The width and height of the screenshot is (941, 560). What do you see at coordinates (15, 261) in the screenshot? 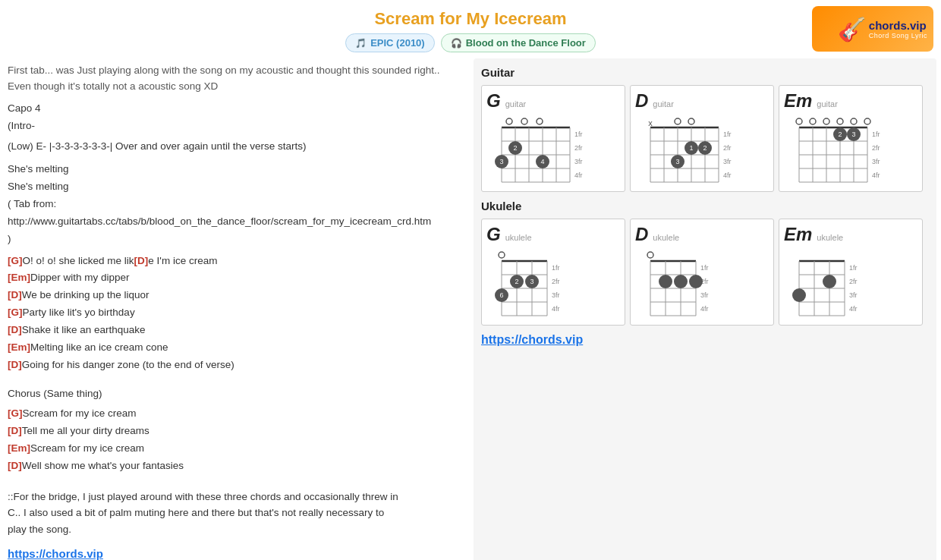
I see `chord-g-1: [G]` at bounding box center [15, 261].